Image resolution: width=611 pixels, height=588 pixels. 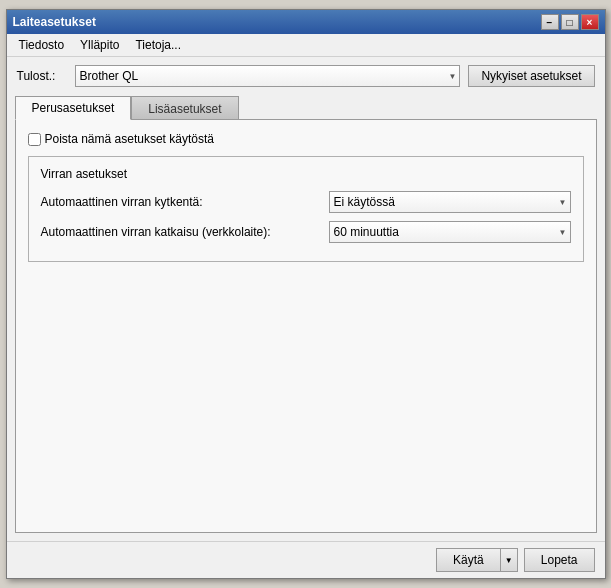 What do you see at coordinates (181, 202) in the screenshot?
I see `auto-power-on-label: Automaattinen virran kytkentä:` at bounding box center [181, 202].